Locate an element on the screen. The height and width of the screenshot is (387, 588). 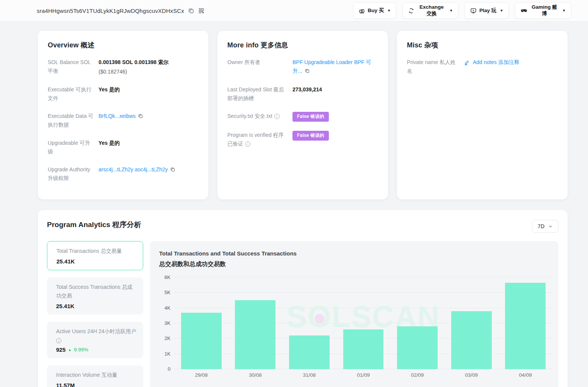
misc-card: Misc 杂项 Private name 私人姓名 Add notes 添加注释 is located at coordinates (482, 115).